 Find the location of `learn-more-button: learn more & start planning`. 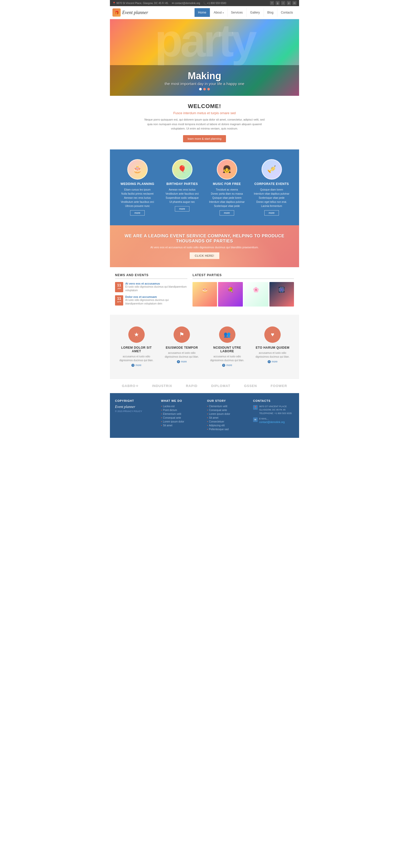

learn-more-button: learn more & start planning is located at coordinates (204, 139).